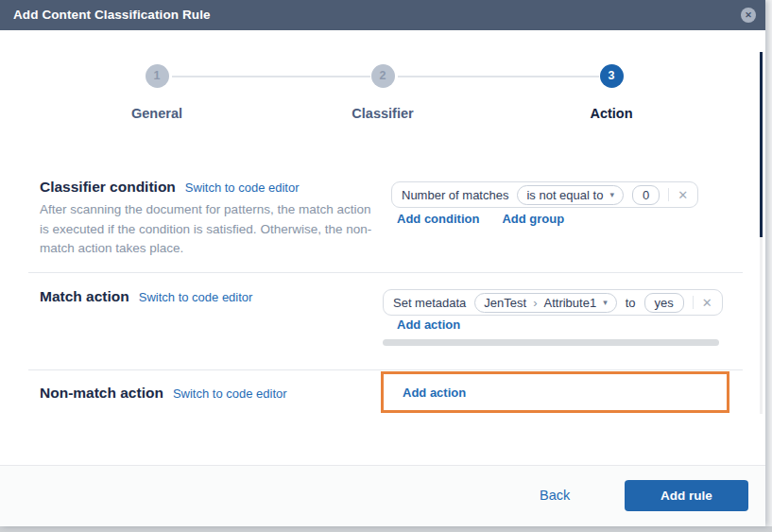 Image resolution: width=772 pixels, height=532 pixels. I want to click on to-label: to, so click(631, 302).